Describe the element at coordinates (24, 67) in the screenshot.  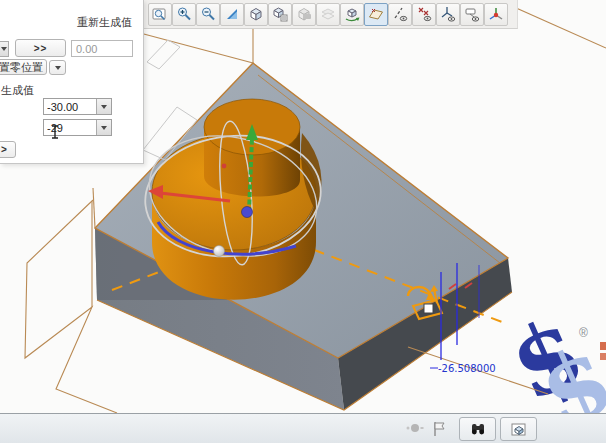
I see `zero-position-button: 置零位置` at that location.